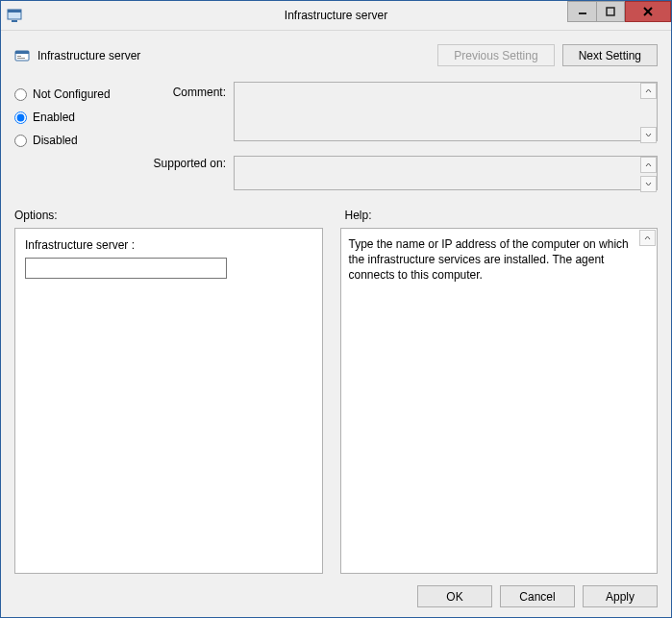 The height and width of the screenshot is (618, 672). Describe the element at coordinates (620, 596) in the screenshot. I see `apply-button: Apply` at that location.